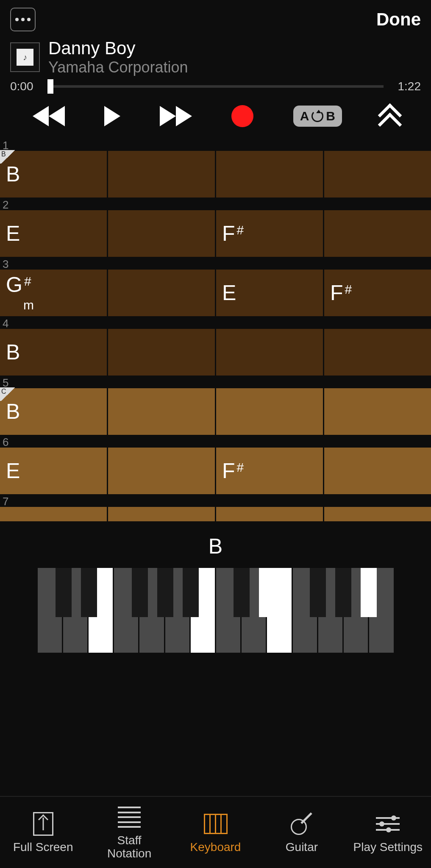 This screenshot has width=431, height=868. Describe the element at coordinates (242, 116) in the screenshot. I see `record-button` at that location.